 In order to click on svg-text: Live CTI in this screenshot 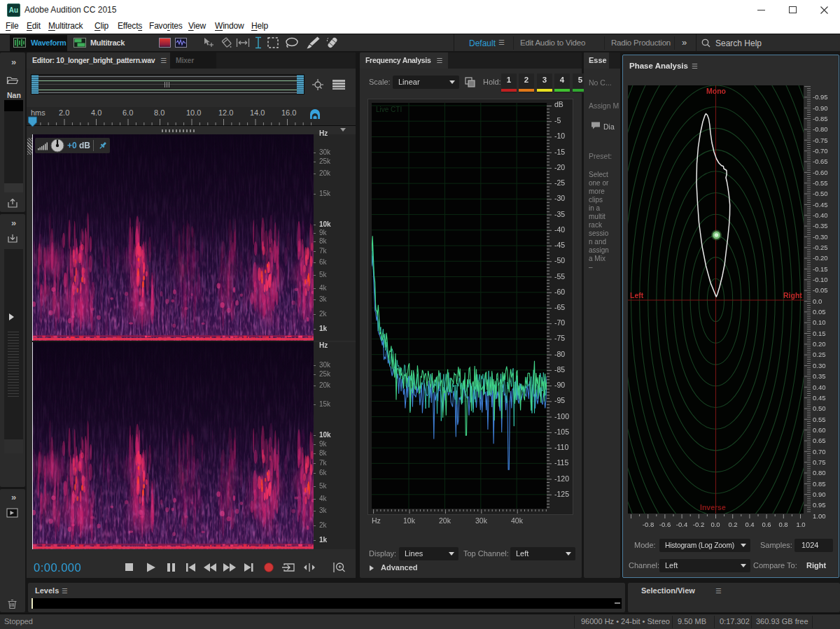, I will do `click(389, 109)`.